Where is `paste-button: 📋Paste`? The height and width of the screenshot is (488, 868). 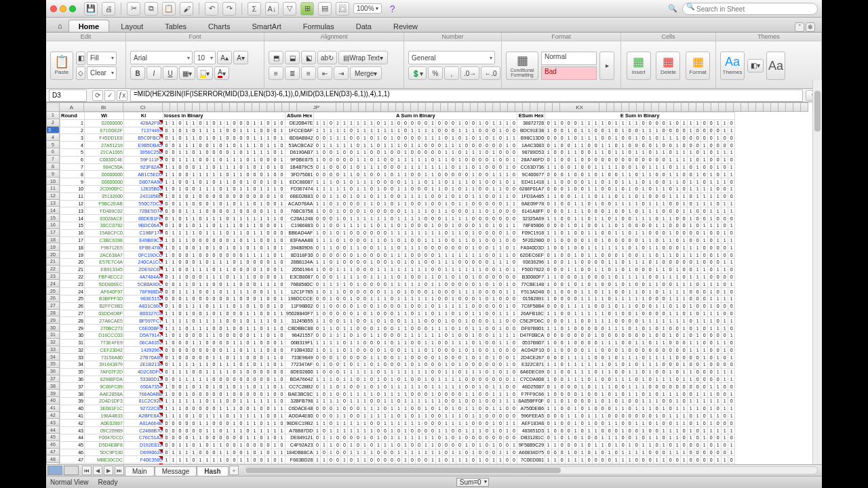 paste-button: 📋Paste is located at coordinates (62, 66).